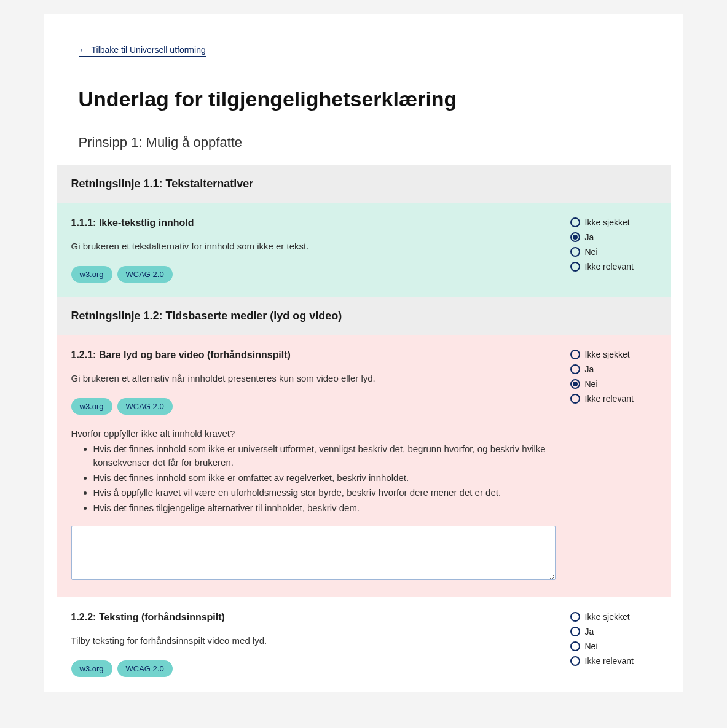  What do you see at coordinates (313, 553) in the screenshot?
I see `followup-textarea` at bounding box center [313, 553].